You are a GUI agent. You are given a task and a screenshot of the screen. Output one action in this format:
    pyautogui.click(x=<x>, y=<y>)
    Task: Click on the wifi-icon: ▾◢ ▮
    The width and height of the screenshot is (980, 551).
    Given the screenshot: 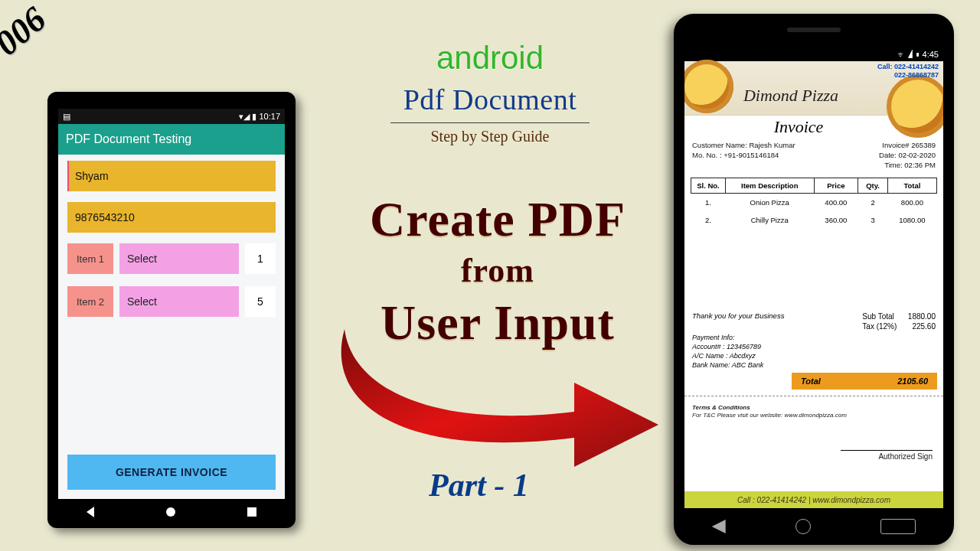 What is the action you would take?
    pyautogui.click(x=248, y=116)
    